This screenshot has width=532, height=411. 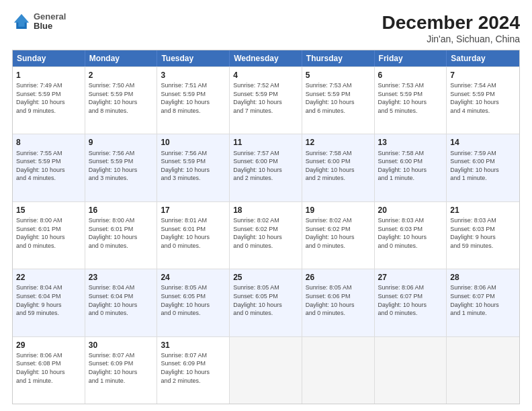 I want to click on day-number: 8, so click(x=48, y=142).